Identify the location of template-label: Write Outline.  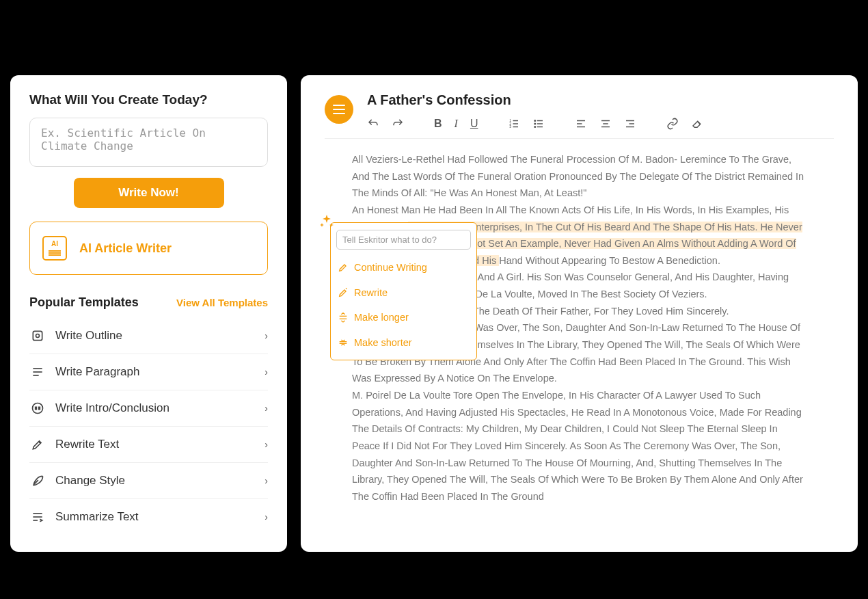
(160, 336).